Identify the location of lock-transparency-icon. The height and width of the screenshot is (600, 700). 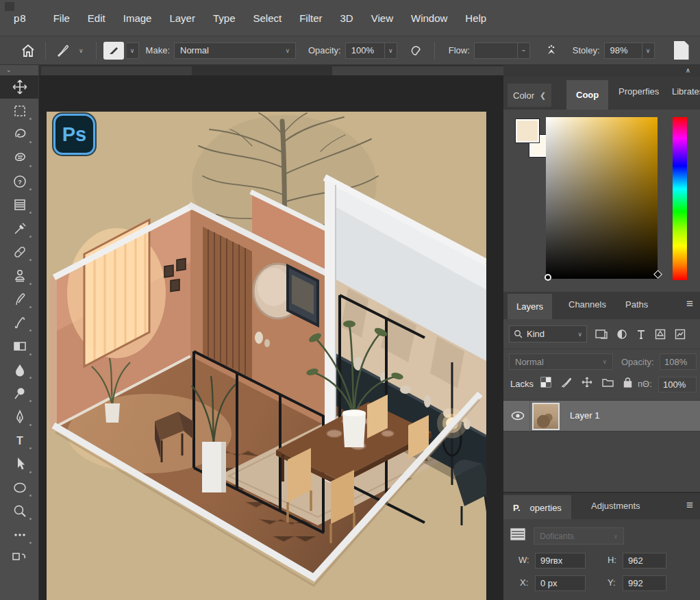
(546, 382).